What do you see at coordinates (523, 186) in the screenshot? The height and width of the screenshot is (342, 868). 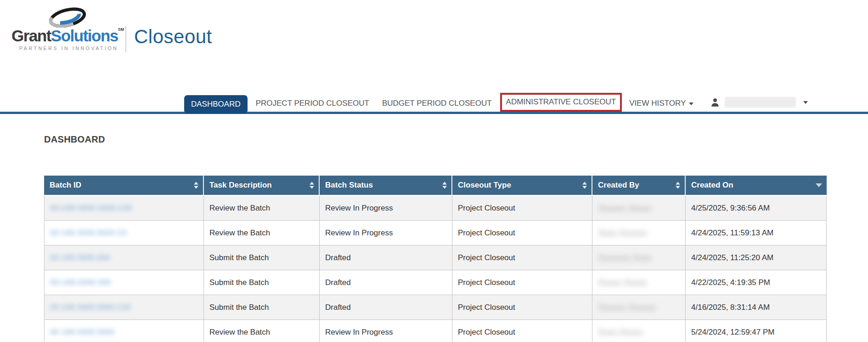 I see `column-header-closeout-type: Closeout Type` at bounding box center [523, 186].